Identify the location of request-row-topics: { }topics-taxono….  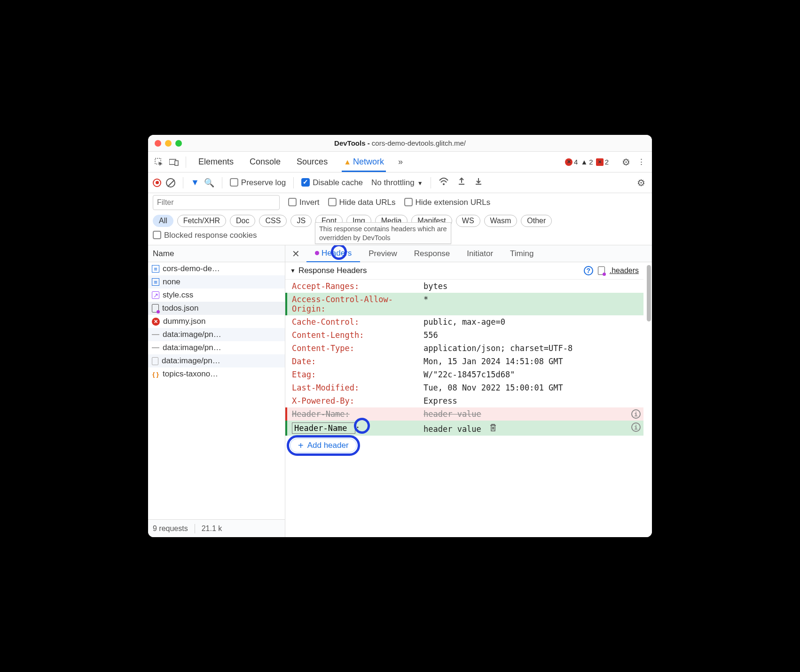
(216, 374).